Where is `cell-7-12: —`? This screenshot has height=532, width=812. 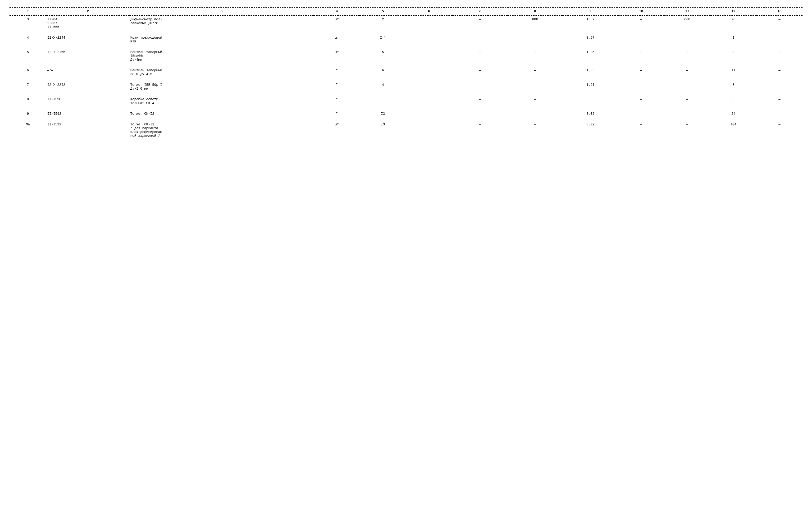
cell-7-12: — is located at coordinates (779, 130).